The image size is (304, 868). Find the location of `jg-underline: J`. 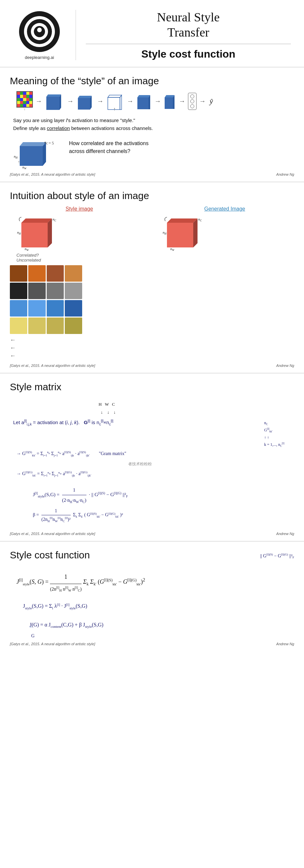

jg-underline: J is located at coordinates (31, 625).